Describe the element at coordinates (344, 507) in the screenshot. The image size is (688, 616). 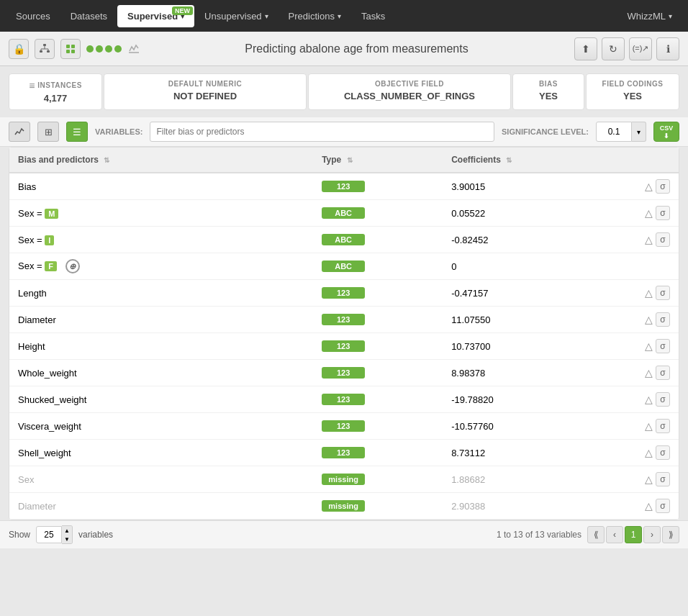
I see `table-row: Diametermissing 2.90388 △ σ` at that location.